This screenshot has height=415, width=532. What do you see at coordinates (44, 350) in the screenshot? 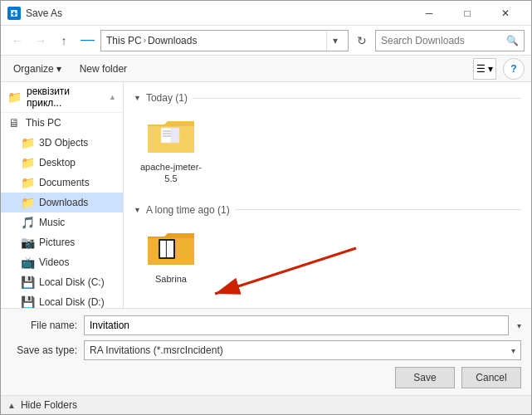
I see `savetype-label: Save as type:` at bounding box center [44, 350].